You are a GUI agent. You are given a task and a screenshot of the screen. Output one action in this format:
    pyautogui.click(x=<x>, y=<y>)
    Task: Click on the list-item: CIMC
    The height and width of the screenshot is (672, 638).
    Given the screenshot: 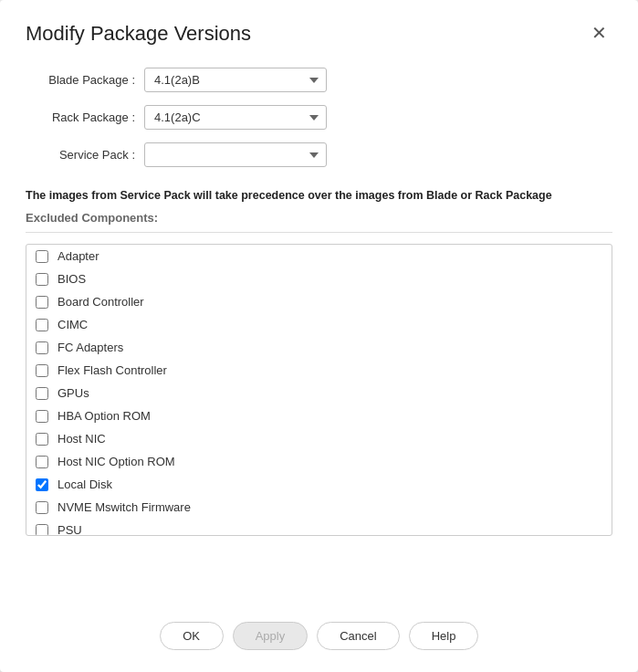 What is the action you would take?
    pyautogui.click(x=319, y=325)
    